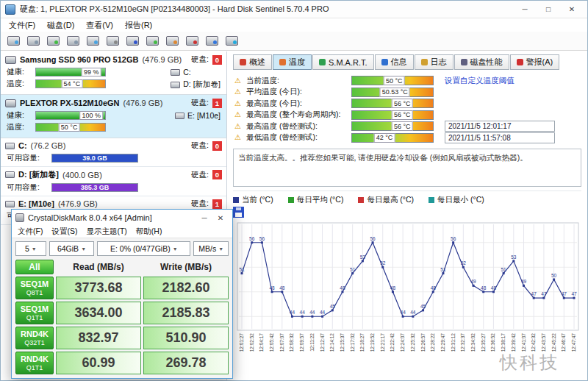 The width and height of the screenshot is (588, 381). What do you see at coordinates (201, 85) in the screenshot?
I see `partition-label: D: [新加卷]` at bounding box center [201, 85].